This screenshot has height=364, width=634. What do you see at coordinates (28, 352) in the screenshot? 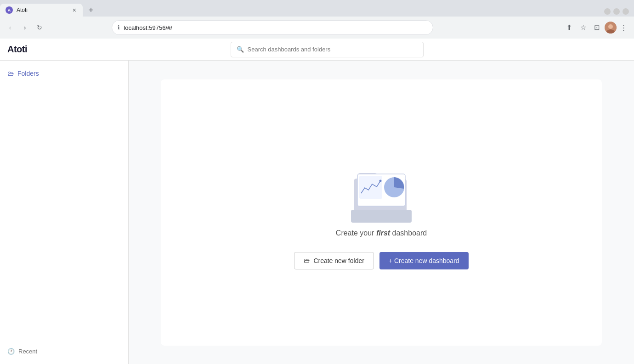
I see `sidebar-recent-label: Recent` at bounding box center [28, 352].